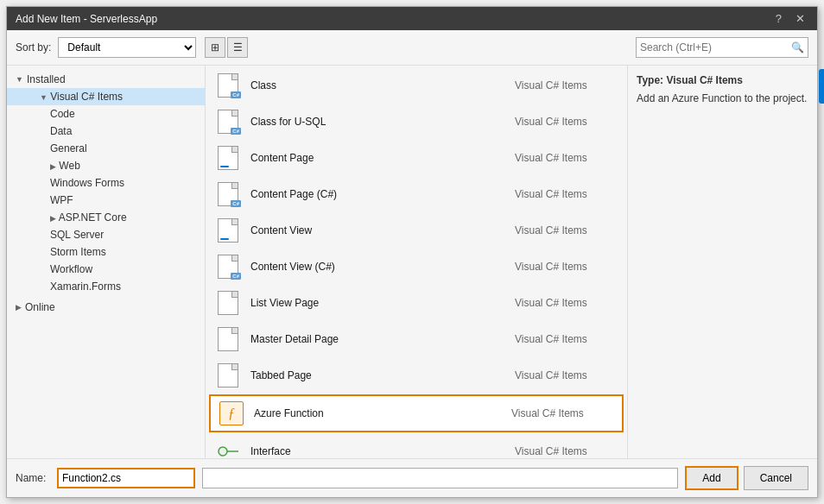  I want to click on type-key: Type:, so click(650, 80).